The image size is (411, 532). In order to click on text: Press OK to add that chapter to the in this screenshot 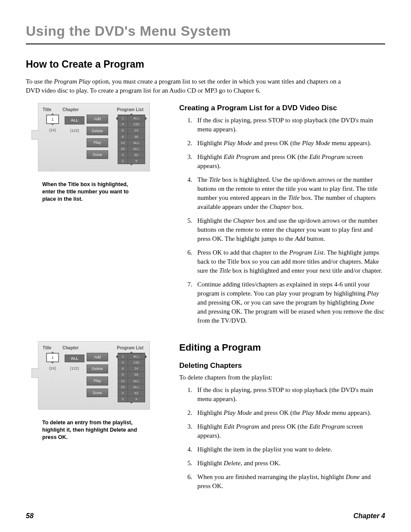, I will do `click(243, 252)`.